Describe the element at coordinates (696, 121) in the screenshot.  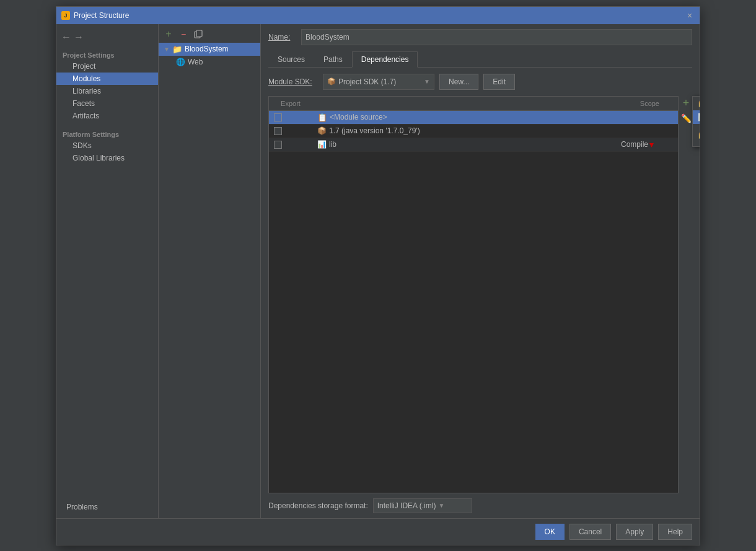
I see `add-dependency-dropdown: 📁 1 JARs or directories... 📊 2 Library..…` at that location.